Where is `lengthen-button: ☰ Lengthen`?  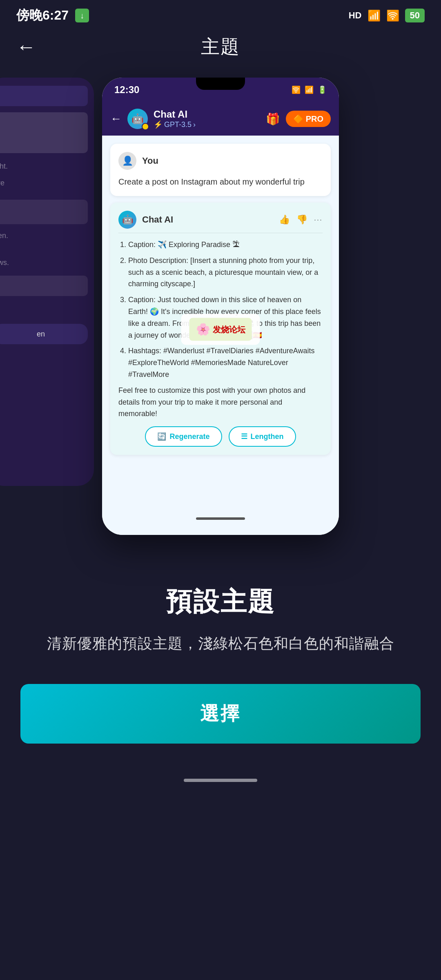
lengthen-button: ☰ Lengthen is located at coordinates (262, 437).